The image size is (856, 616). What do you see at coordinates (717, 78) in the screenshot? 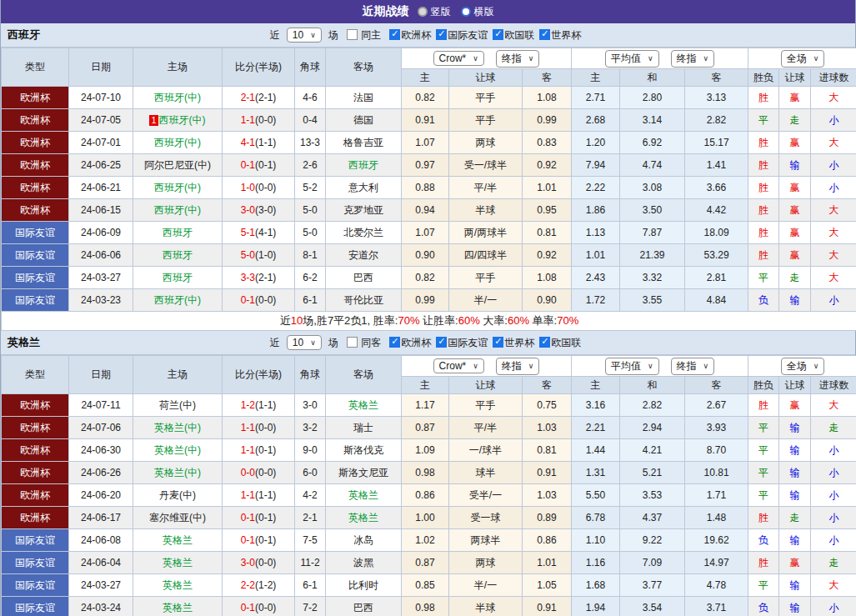
I see `subcol-avg-away: 客` at bounding box center [717, 78].